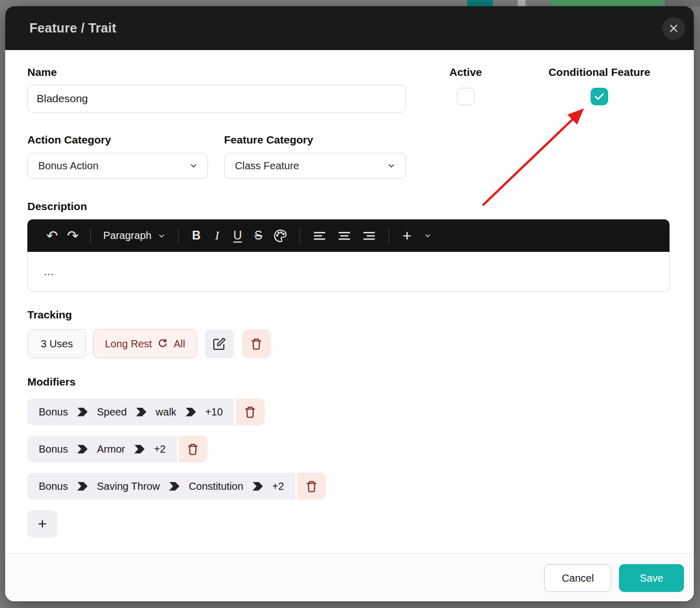  Describe the element at coordinates (348, 271) in the screenshot. I see `description-editor-area: ...` at that location.